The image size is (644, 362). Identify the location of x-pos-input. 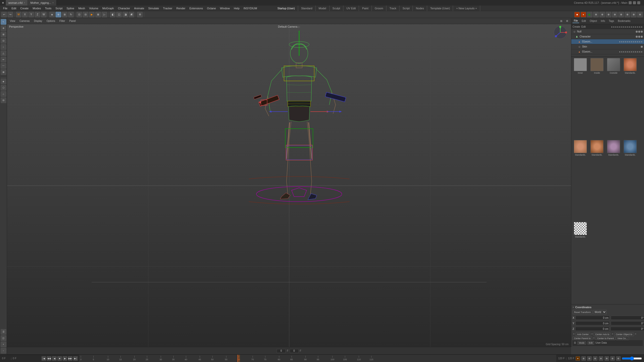
(593, 318).